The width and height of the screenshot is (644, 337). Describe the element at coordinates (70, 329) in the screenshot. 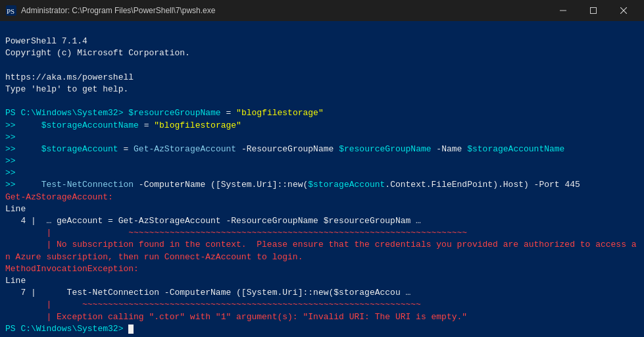

I see `line-final-prompt: PS C:\Windows\System32>` at that location.